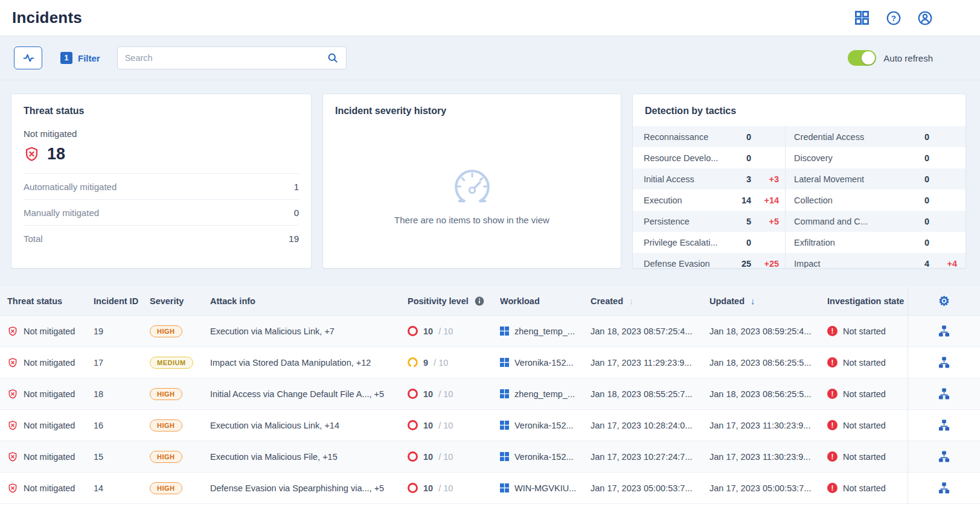 The width and height of the screenshot is (980, 516). I want to click on auto-refresh-toggle, so click(862, 58).